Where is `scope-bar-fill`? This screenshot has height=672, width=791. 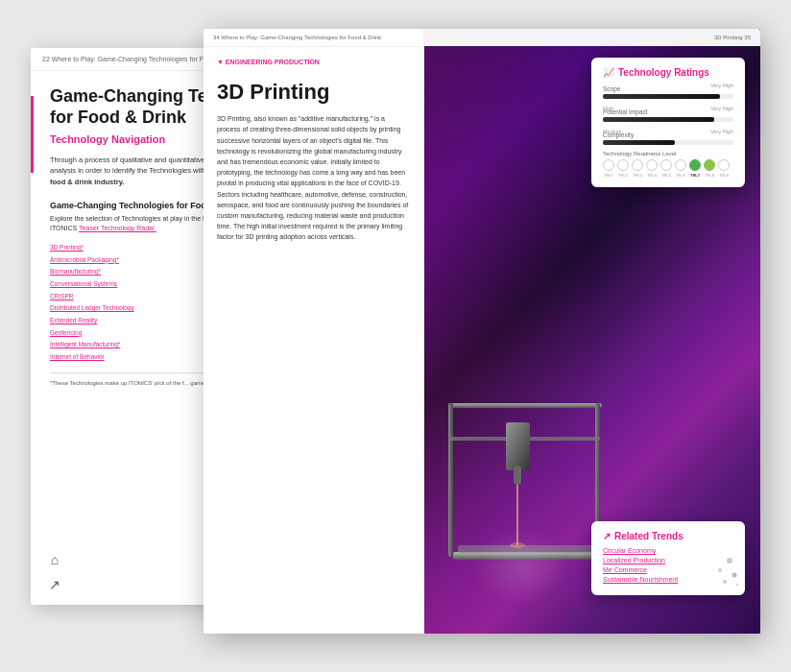
scope-bar-fill is located at coordinates (661, 96).